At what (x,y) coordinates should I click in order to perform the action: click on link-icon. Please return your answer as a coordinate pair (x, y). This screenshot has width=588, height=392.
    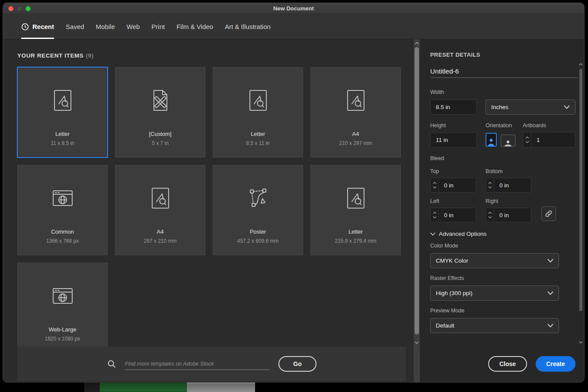
    Looking at the image, I should click on (549, 214).